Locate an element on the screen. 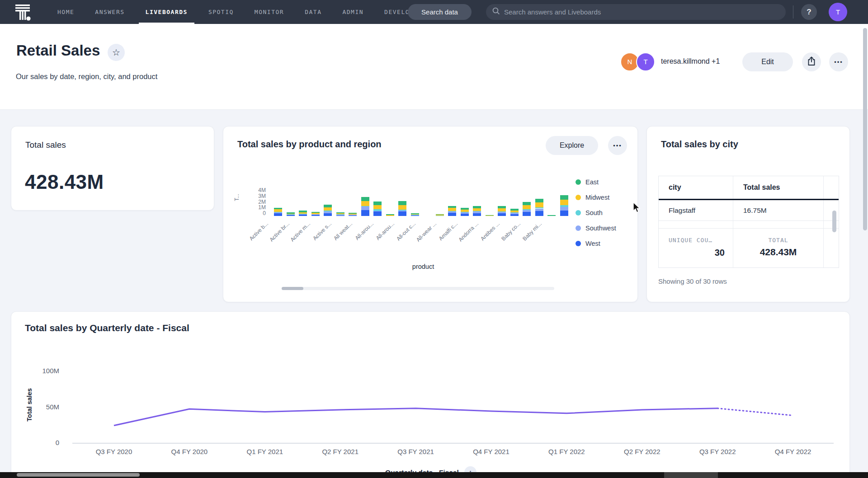  summary-unique-count: UNIQUE COU… 30 is located at coordinates (696, 248).